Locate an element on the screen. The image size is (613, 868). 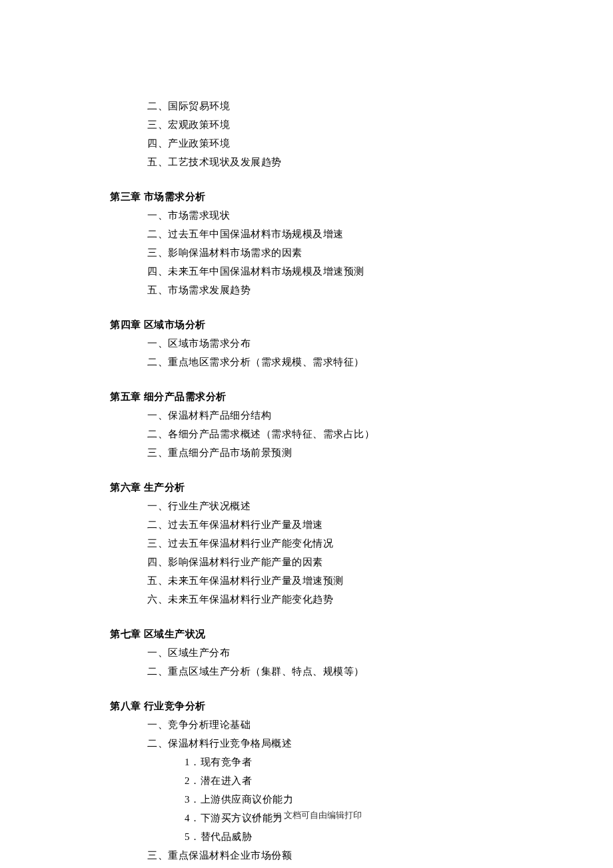
page-footer: - 4 - / 12 文档可自由编辑打印 is located at coordinates (306, 815).